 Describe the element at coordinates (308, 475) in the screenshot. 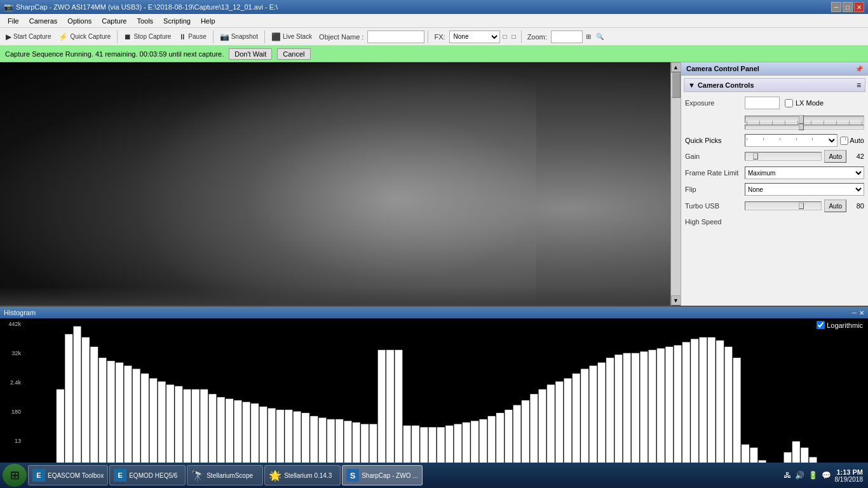

I see `stellarium-label: Stellarium 0.14.3` at that location.